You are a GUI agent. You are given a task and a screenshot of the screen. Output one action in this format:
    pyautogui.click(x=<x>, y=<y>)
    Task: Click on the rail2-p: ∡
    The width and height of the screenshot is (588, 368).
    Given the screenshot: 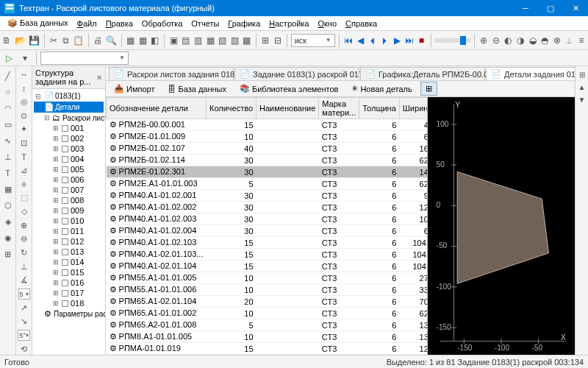 What is the action you would take?
    pyautogui.click(x=24, y=280)
    